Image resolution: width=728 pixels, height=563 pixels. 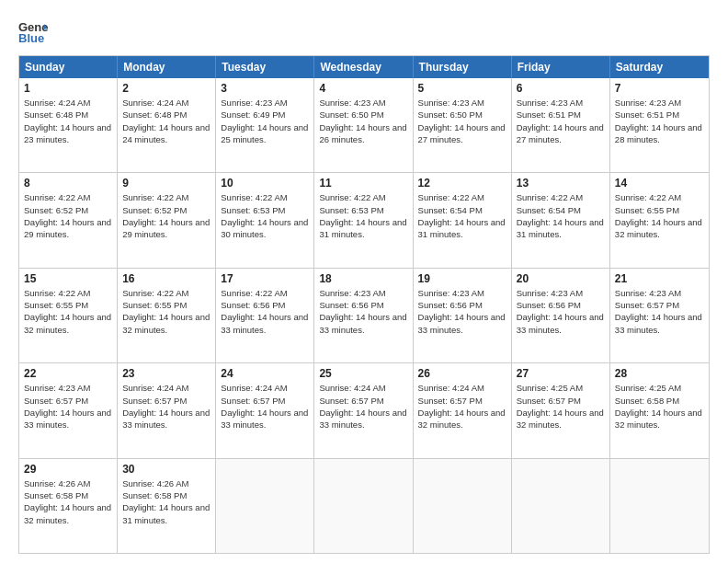 I want to click on day-number: 16, so click(x=166, y=279).